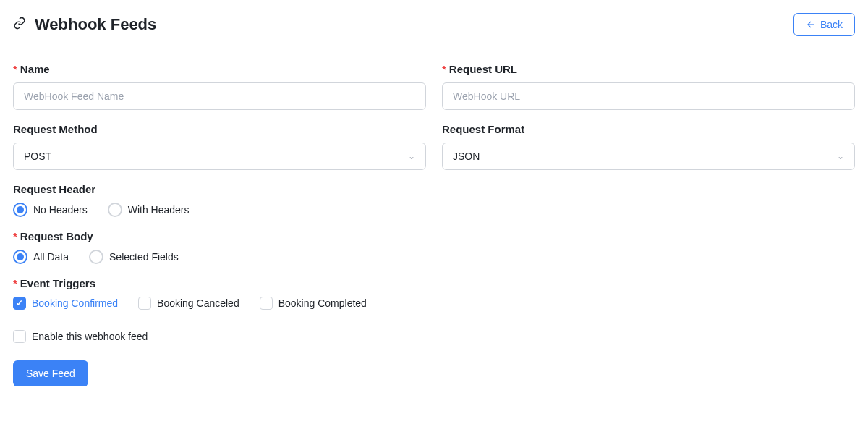 The width and height of the screenshot is (868, 445). I want to click on header-radio-group: No Headers With Headers, so click(434, 210).